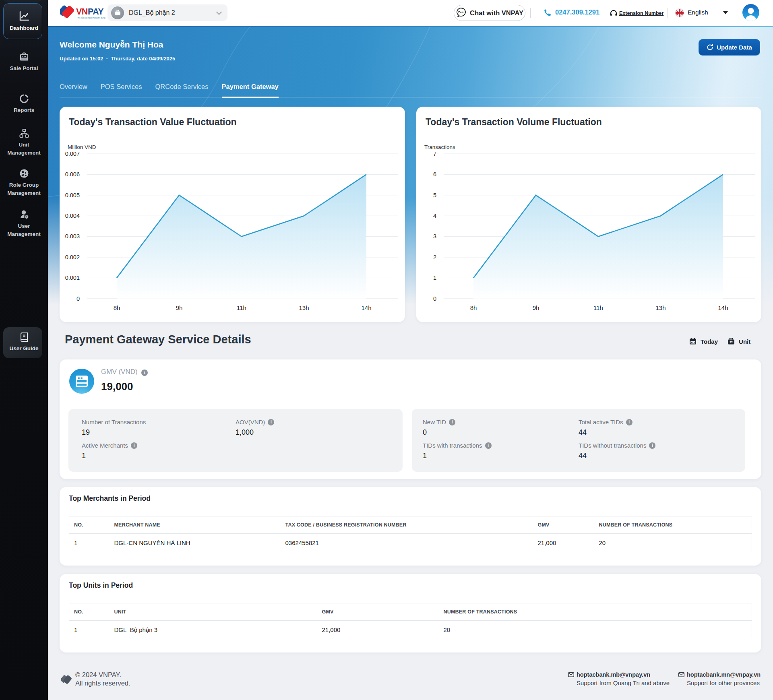 The width and height of the screenshot is (773, 700). I want to click on svg-text: 0.006, so click(72, 174).